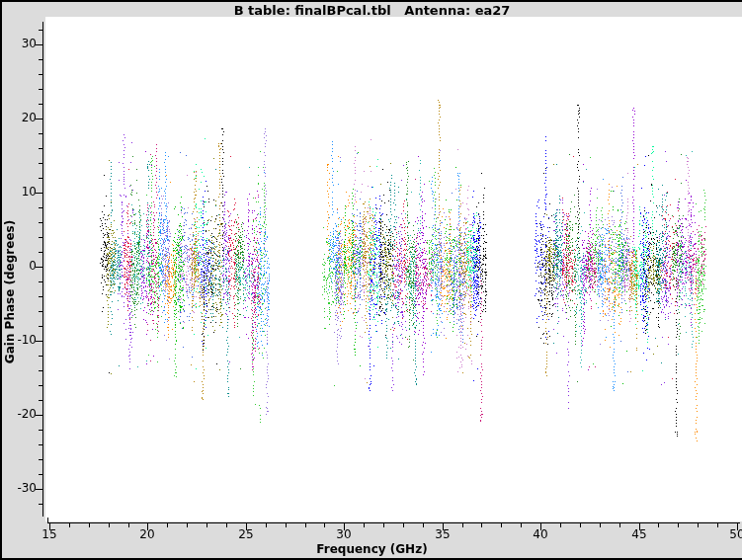  Describe the element at coordinates (443, 534) in the screenshot. I see `x-tick-label: 35` at that location.